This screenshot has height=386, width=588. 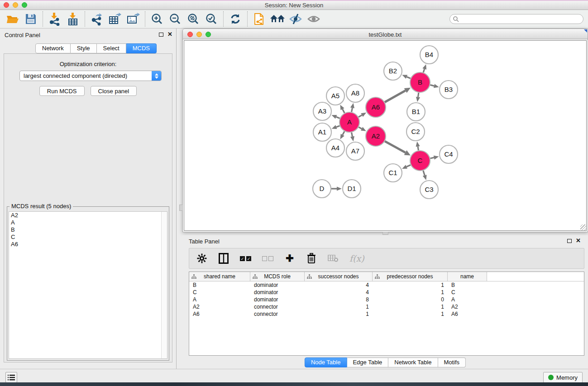 I want to click on export-network-button, so click(x=97, y=19).